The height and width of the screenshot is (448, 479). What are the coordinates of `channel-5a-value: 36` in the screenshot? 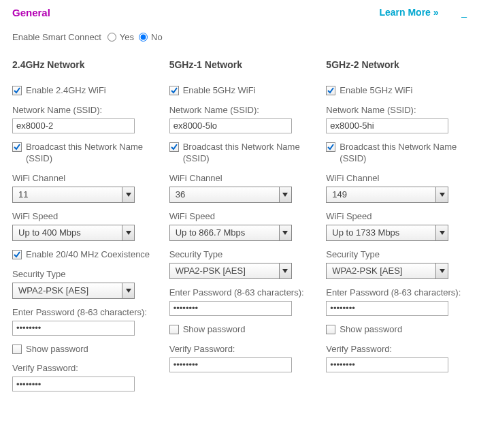 It's located at (225, 195).